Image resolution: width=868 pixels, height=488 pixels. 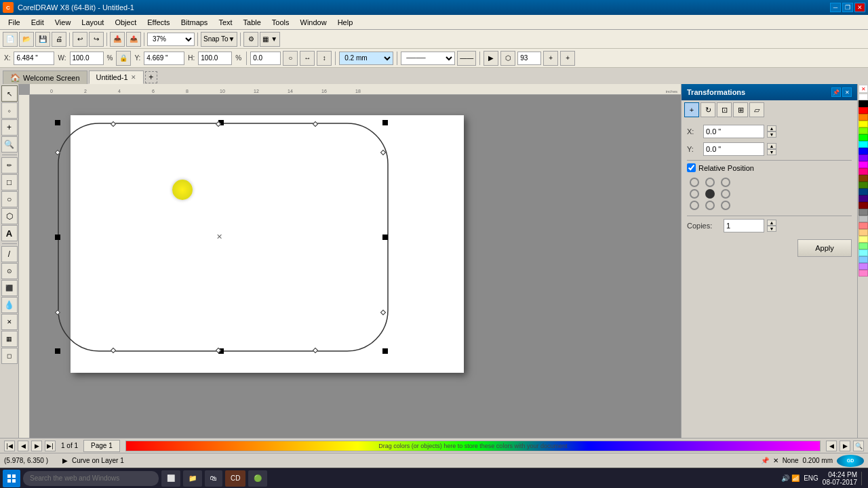 What do you see at coordinates (863, 246) in the screenshot?
I see `color-lightgreen` at bounding box center [863, 246].